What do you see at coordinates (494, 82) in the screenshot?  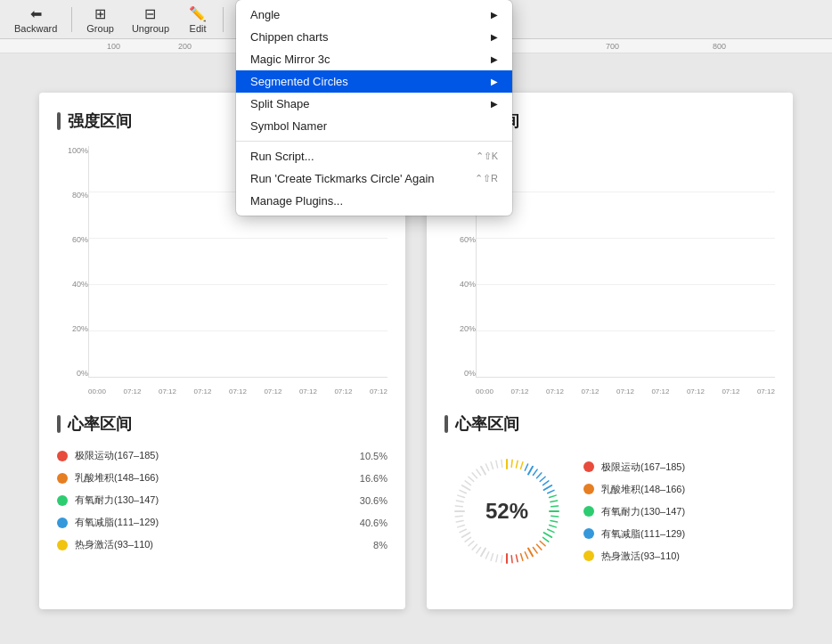 I see `submenu-arrow-segmented: ▶` at bounding box center [494, 82].